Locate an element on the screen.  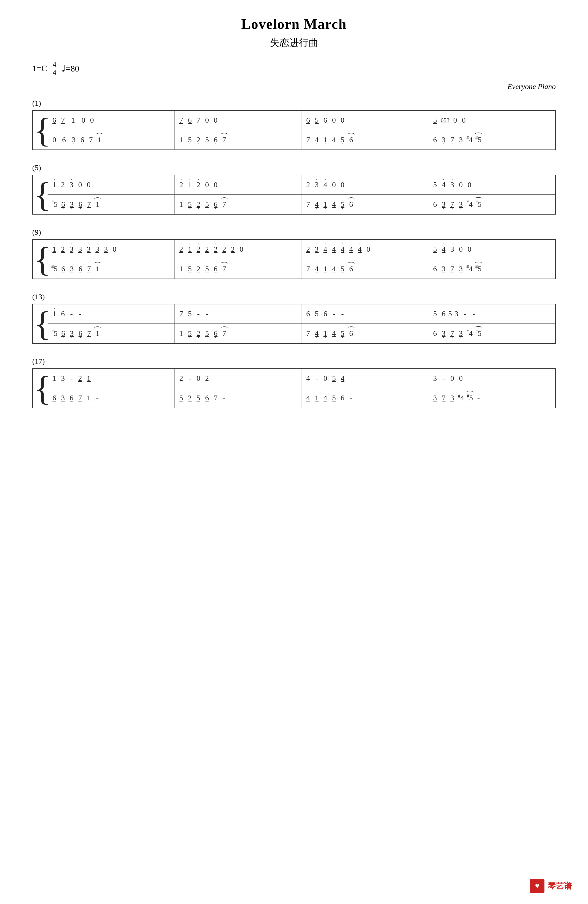
m5-upper: 1 2 3 0 0 is located at coordinates (111, 185).